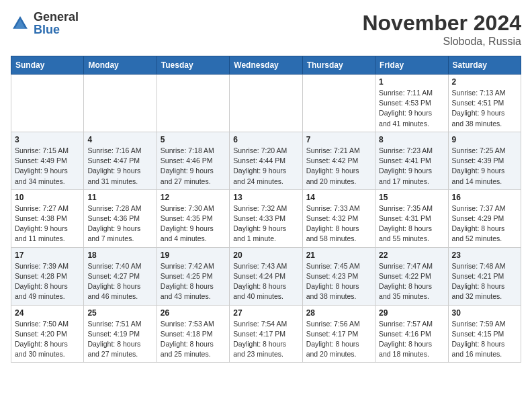  What do you see at coordinates (411, 140) in the screenshot?
I see `day-number: 8` at bounding box center [411, 140].